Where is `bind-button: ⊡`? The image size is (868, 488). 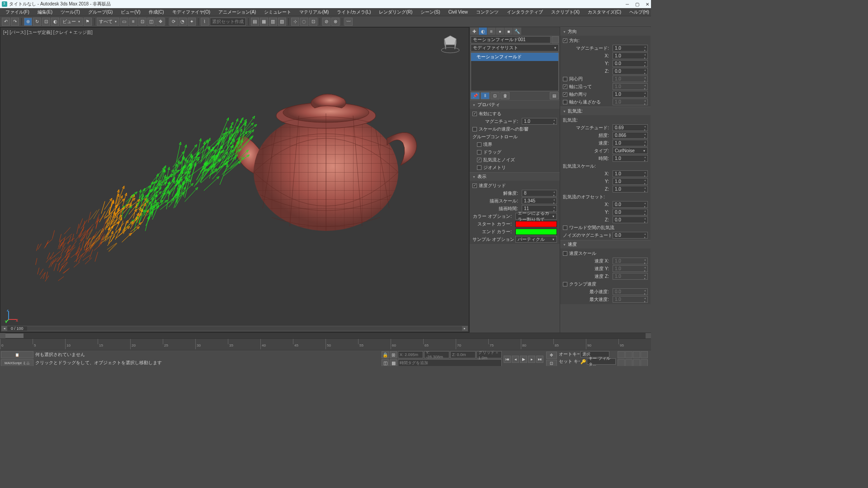 bind-button: ⊡ is located at coordinates (46, 22).